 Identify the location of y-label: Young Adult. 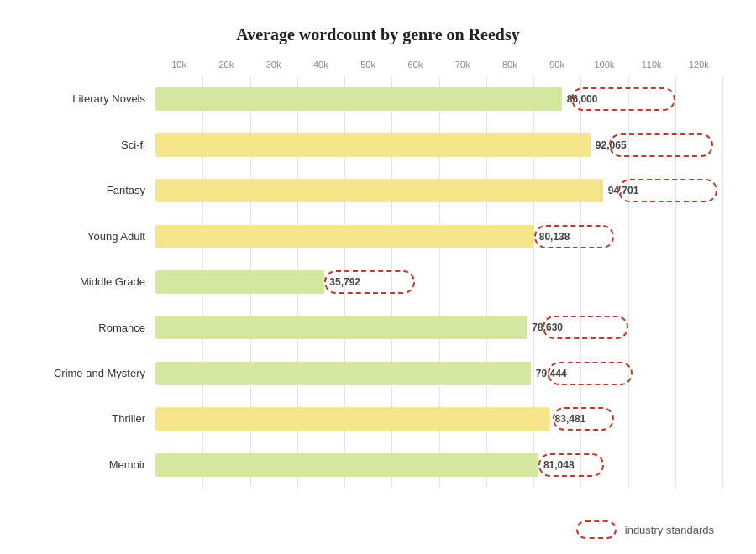
(94, 237).